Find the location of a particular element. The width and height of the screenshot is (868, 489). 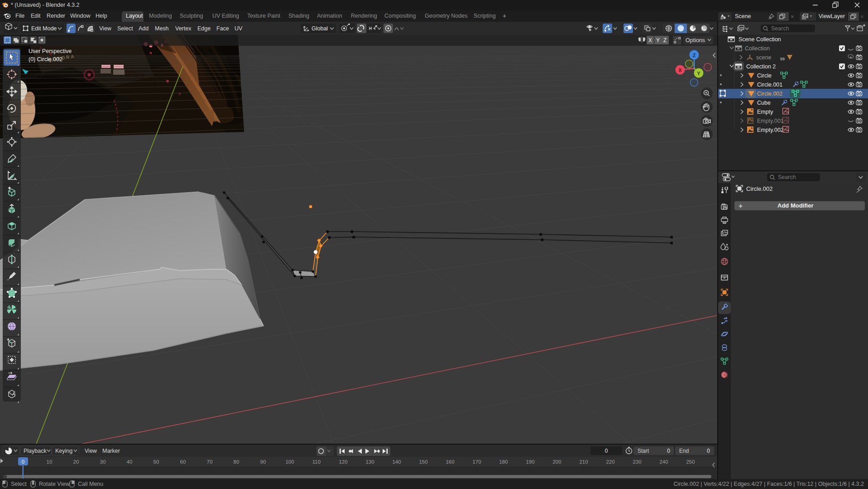

svg-text: 60 is located at coordinates (183, 462).